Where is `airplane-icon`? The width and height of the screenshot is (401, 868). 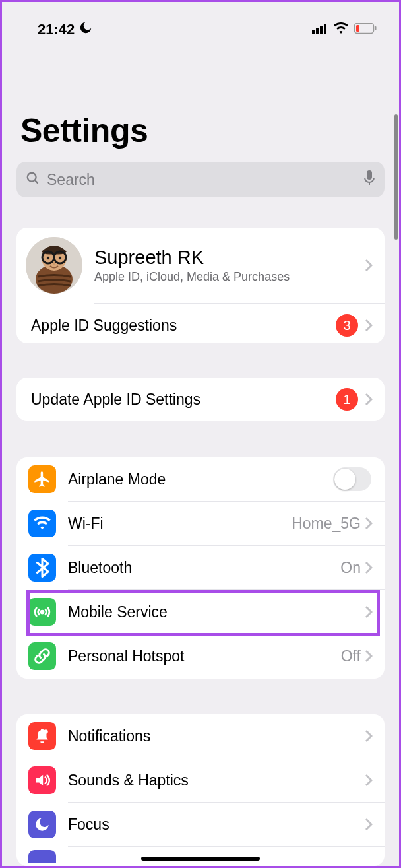 airplane-icon is located at coordinates (42, 479).